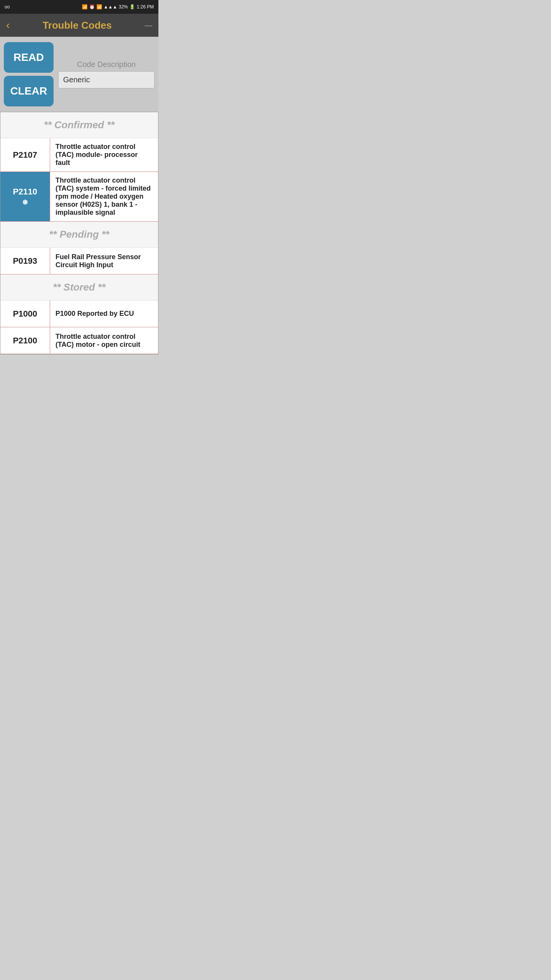  I want to click on dtc-description: Throttle actuator control (TAC) system -…, so click(104, 197).